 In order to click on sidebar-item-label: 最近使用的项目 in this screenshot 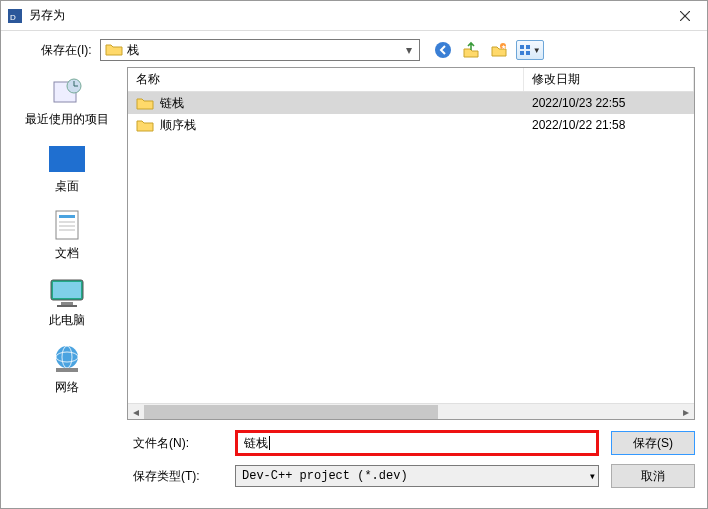, I will do `click(67, 120)`.